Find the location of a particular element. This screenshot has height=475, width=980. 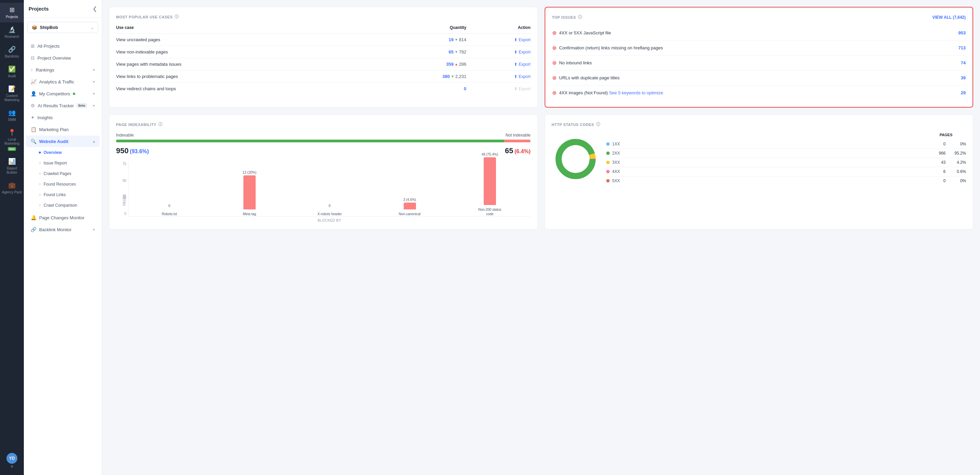

nav-report-builder: 📊 Report Builder is located at coordinates (12, 166).